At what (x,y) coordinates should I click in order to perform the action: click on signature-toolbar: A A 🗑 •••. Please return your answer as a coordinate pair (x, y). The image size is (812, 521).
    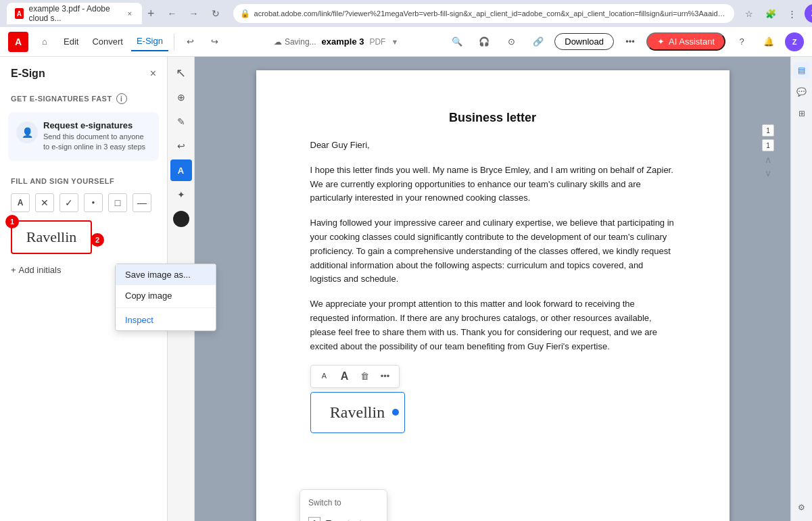
    Looking at the image, I should click on (355, 376).